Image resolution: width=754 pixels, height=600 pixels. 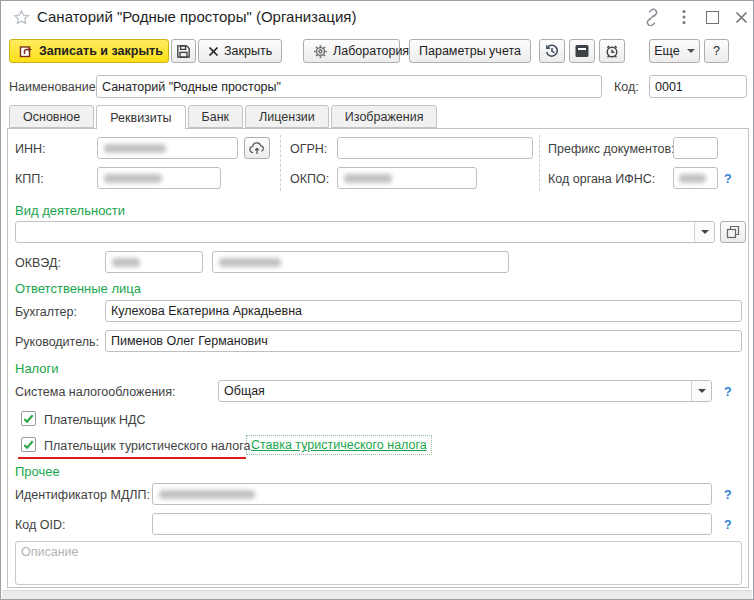 What do you see at coordinates (674, 51) in the screenshot?
I see `more-button: Еще` at bounding box center [674, 51].